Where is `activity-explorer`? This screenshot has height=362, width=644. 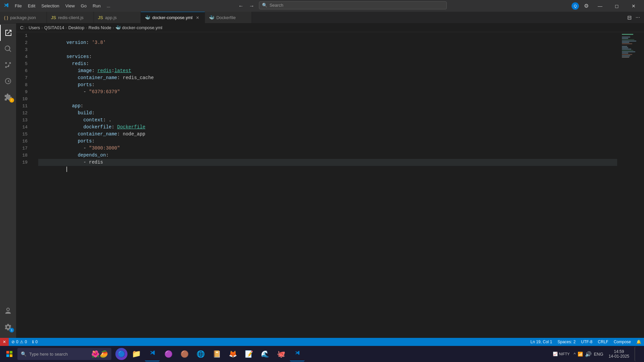 activity-explorer is located at coordinates (8, 33).